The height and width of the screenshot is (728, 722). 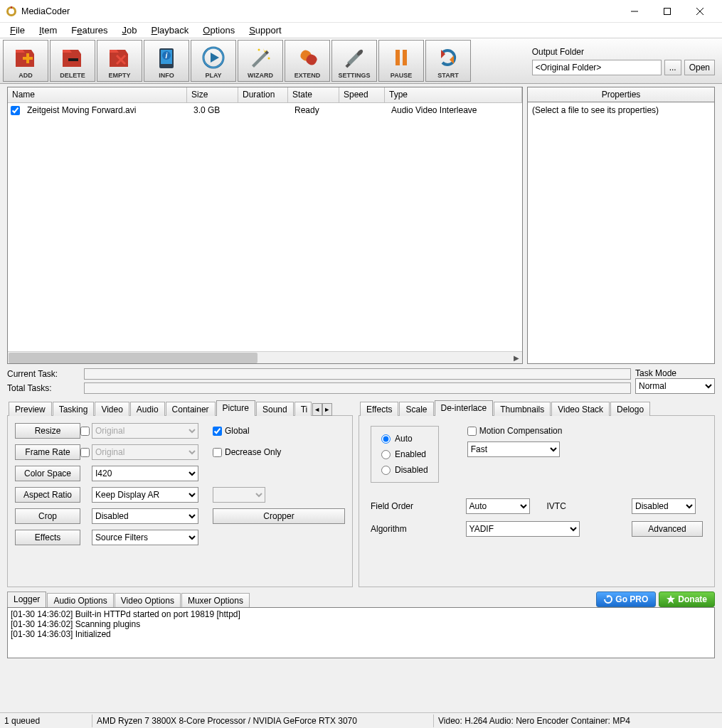 What do you see at coordinates (621, 95) in the screenshot?
I see `properties-header: Properties` at bounding box center [621, 95].